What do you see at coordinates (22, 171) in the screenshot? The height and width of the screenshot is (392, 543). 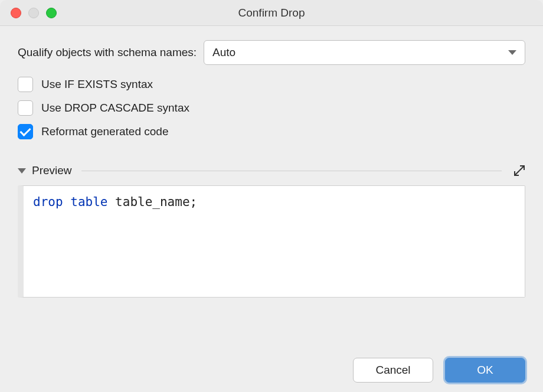 I see `disclosure-triangle-icon` at bounding box center [22, 171].